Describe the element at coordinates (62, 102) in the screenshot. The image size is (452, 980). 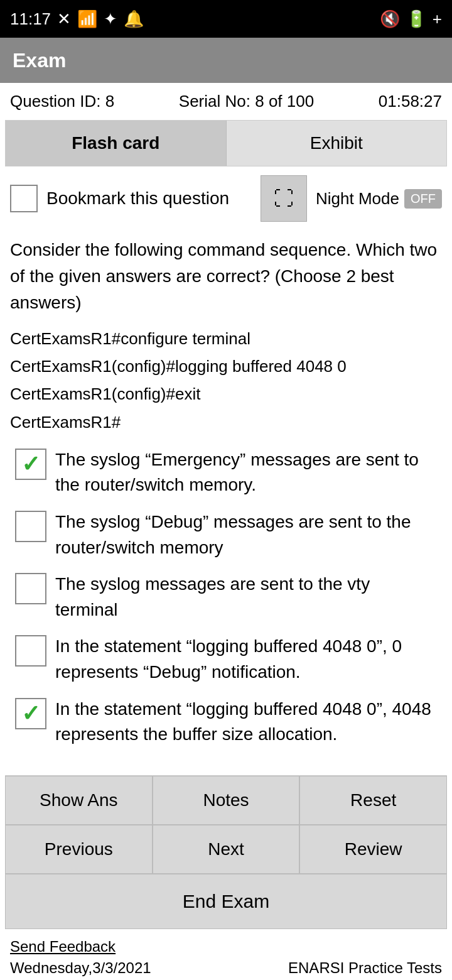
I see `question-id: Question ID: 8` at that location.